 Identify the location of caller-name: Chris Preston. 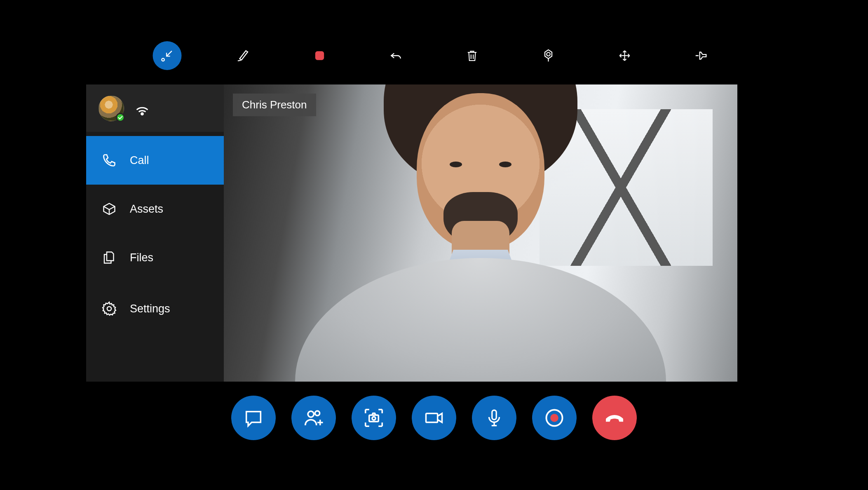
(274, 105).